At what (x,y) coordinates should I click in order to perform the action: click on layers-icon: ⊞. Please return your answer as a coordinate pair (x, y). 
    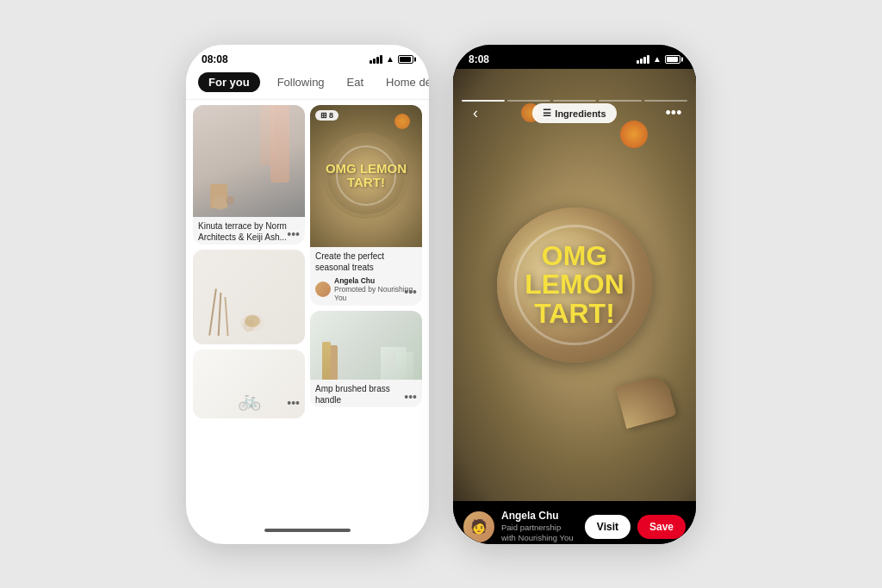
    Looking at the image, I should click on (324, 115).